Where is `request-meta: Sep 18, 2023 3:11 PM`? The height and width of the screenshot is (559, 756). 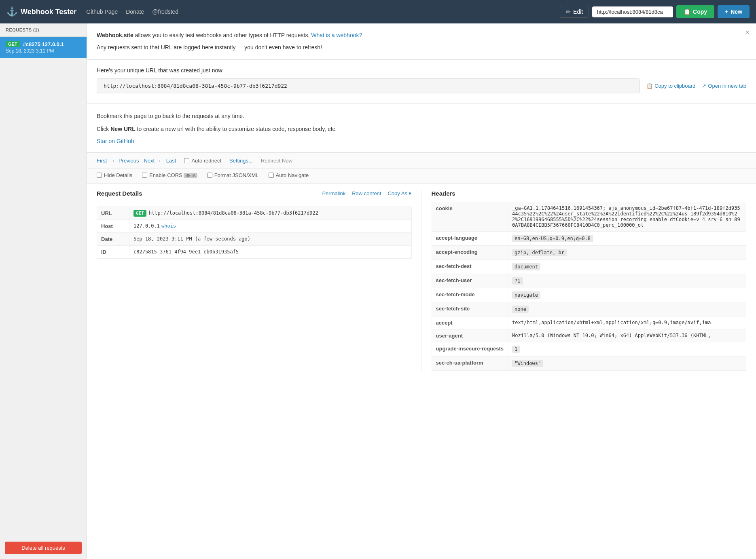 request-meta: Sep 18, 2023 3:11 PM is located at coordinates (43, 51).